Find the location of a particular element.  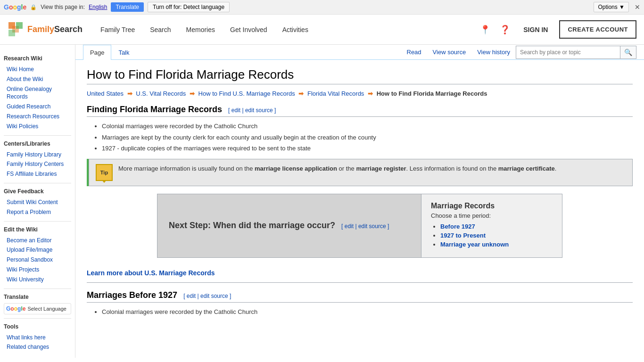

year-unknown-link: Marriage year unknown is located at coordinates (474, 244).